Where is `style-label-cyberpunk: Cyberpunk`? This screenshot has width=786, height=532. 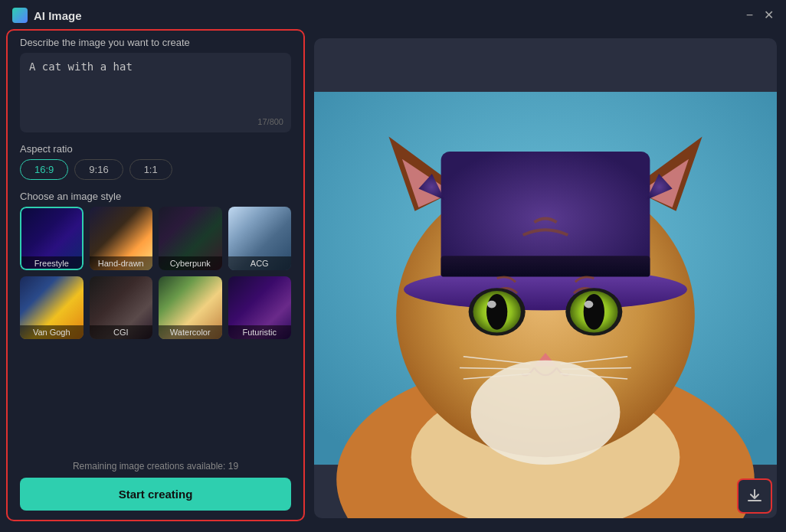
style-label-cyberpunk: Cyberpunk is located at coordinates (190, 263).